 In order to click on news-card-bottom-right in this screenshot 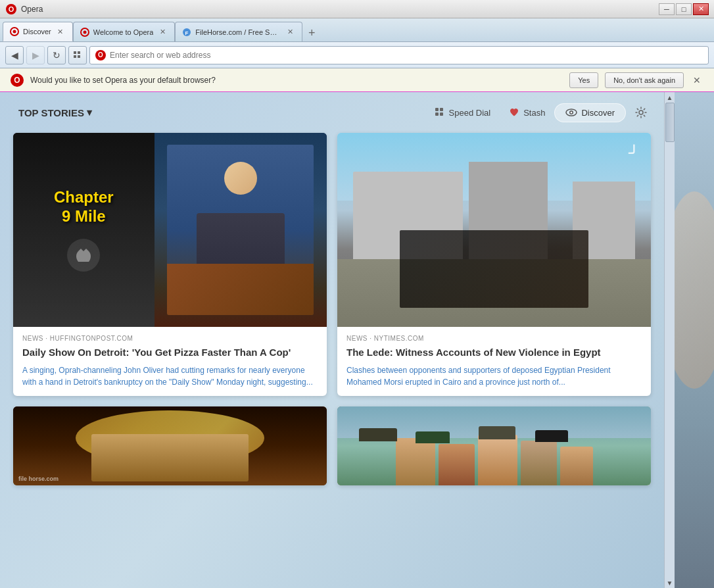, I will do `click(494, 446)`.